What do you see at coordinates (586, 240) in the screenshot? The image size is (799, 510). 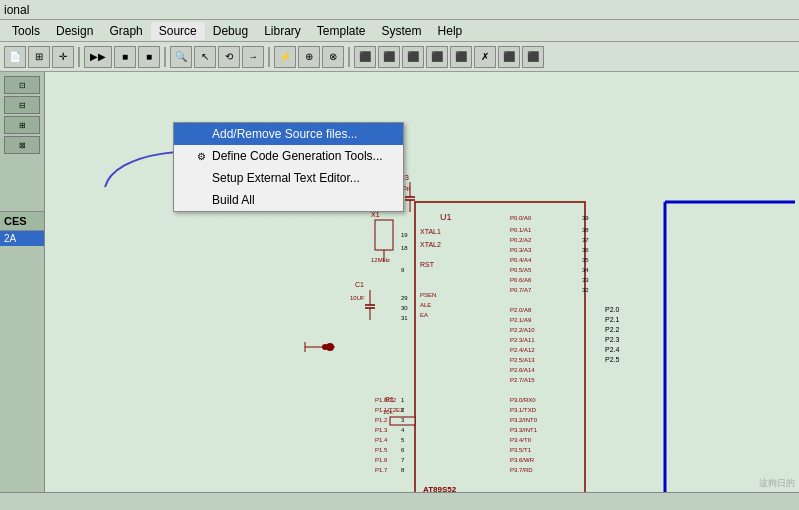 I see `svg-text: 37` at bounding box center [586, 240].